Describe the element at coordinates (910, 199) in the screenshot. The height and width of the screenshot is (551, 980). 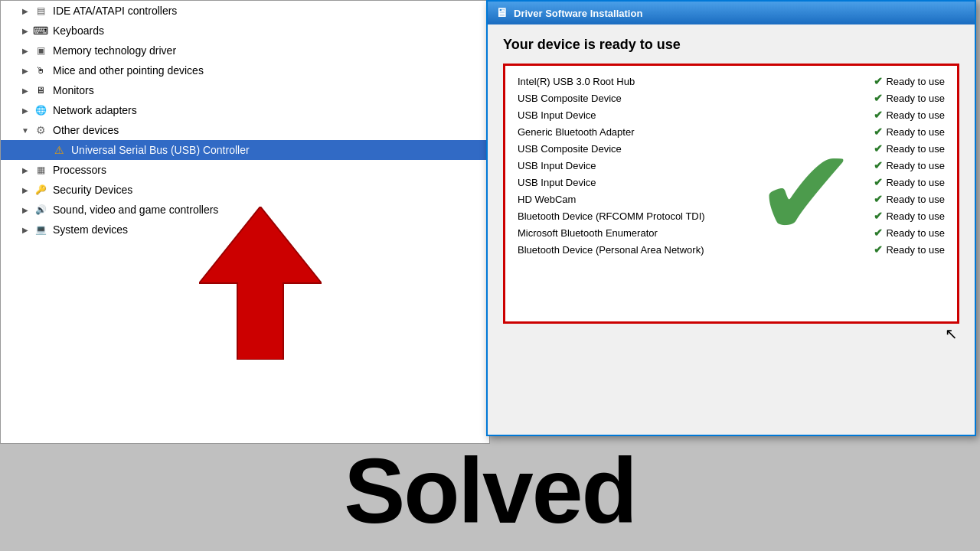
I see `device-status-7: ✔Ready to use` at that location.